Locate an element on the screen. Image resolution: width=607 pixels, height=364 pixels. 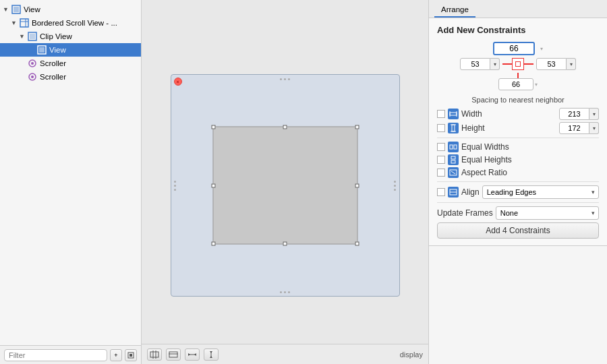
add-constraints-button: Add 4 Constraints is located at coordinates (518, 231).